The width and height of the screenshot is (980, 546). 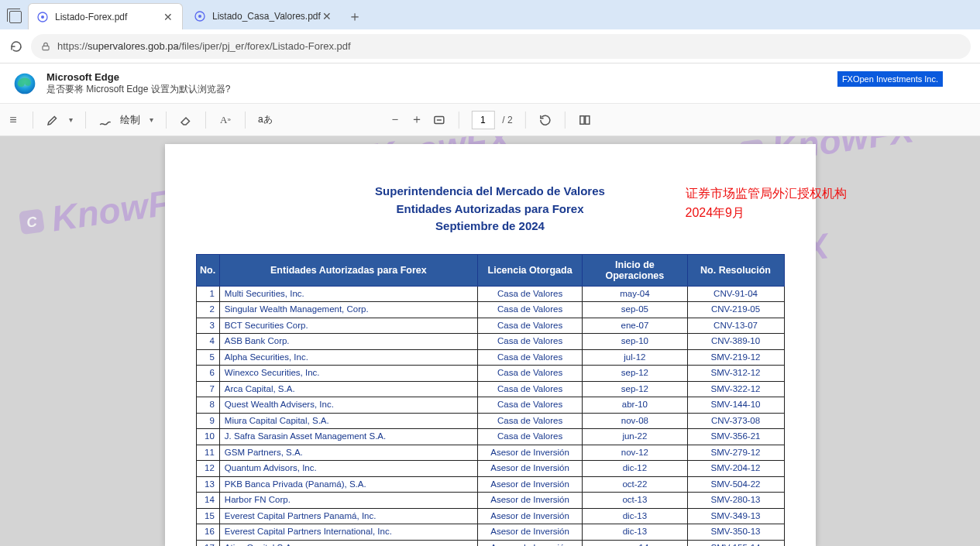 I want to click on cell-no: 7, so click(x=208, y=389).